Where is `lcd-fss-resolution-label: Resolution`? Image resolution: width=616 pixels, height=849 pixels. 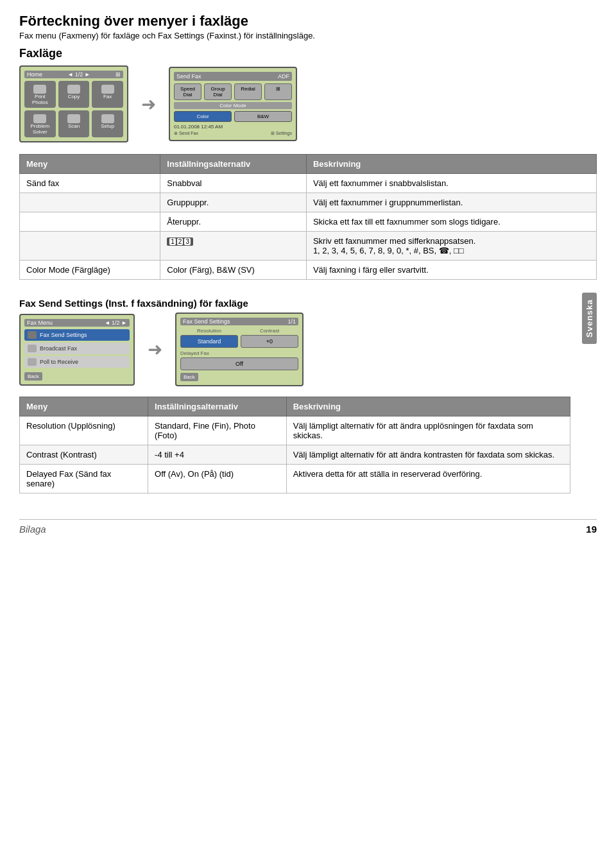
lcd-fss-resolution-label: Resolution is located at coordinates (209, 331).